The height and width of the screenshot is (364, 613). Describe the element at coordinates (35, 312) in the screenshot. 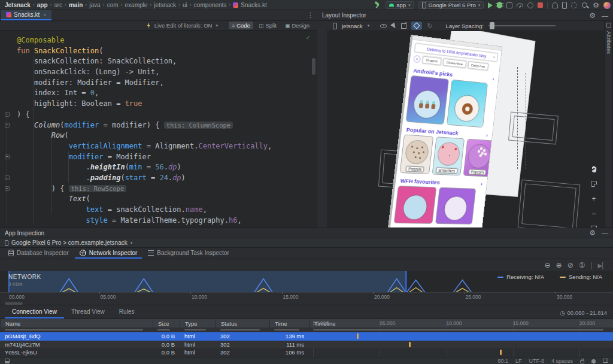

I see `conn-tab-connection-view: Connection View` at that location.